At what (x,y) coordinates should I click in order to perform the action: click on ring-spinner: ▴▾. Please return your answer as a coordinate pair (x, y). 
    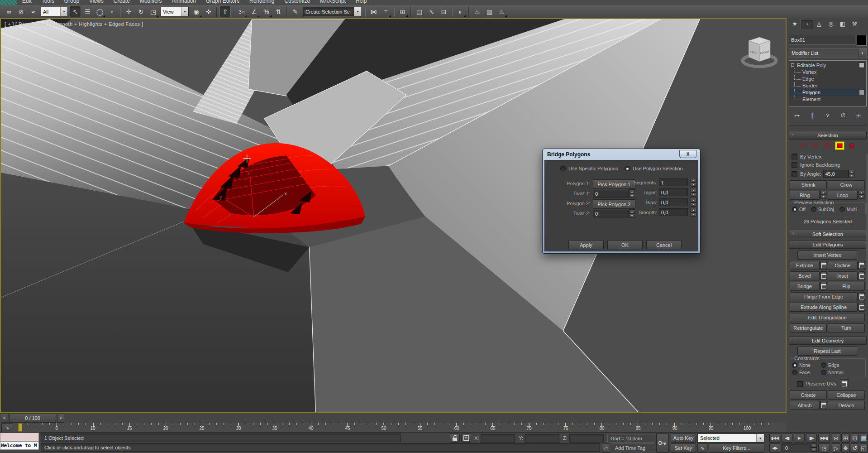
    Looking at the image, I should click on (824, 195).